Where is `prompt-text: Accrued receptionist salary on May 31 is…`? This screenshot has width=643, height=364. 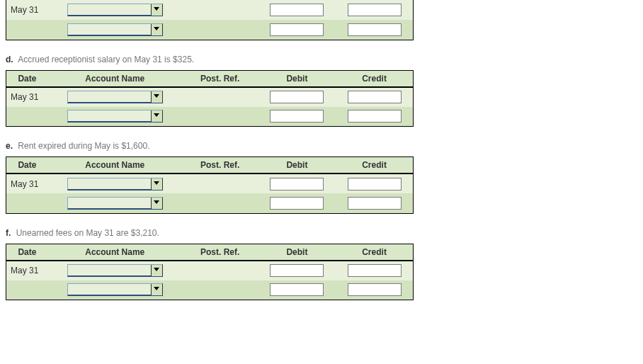
prompt-text: Accrued receptionist salary on May 31 is… is located at coordinates (106, 59).